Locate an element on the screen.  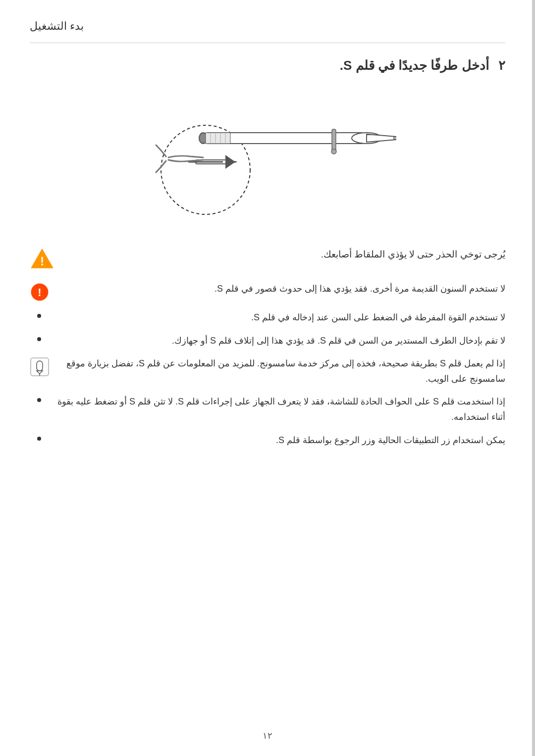
triangle-warning-icon: ! is located at coordinates (42, 259).